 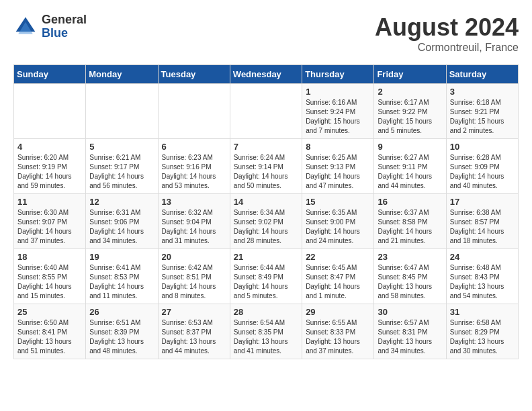 What do you see at coordinates (266, 222) in the screenshot?
I see `calendar-cell: 14Sunrise: 6:34 AM Sunset: 9:02 PM Dayli…` at bounding box center [266, 222].